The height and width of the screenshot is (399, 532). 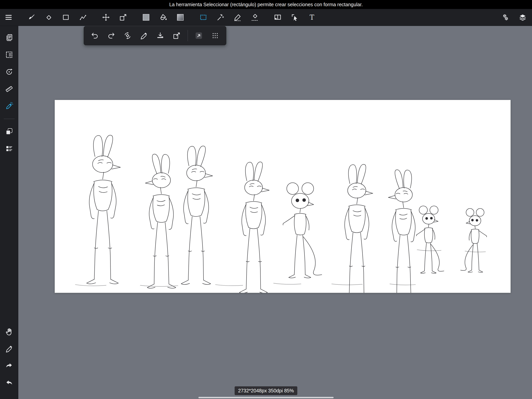 What do you see at coordinates (123, 17) in the screenshot?
I see `transform-tool-button` at bounding box center [123, 17].